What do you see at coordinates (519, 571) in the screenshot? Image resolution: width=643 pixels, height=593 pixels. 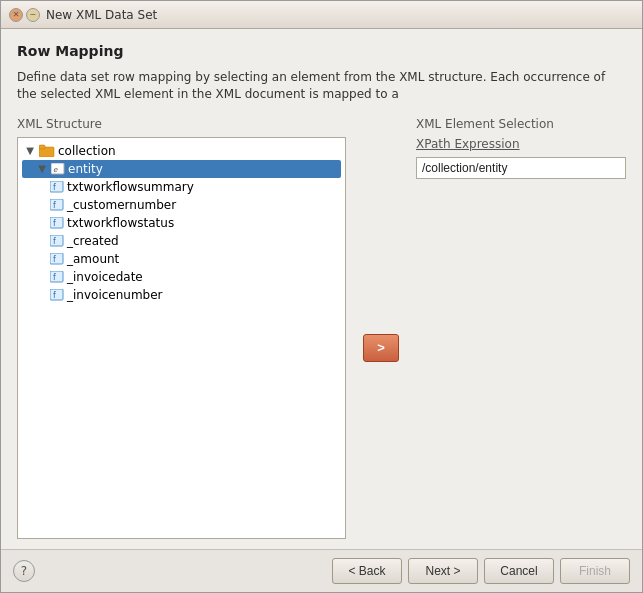 I see `cancel-button: Cancel` at bounding box center [519, 571].